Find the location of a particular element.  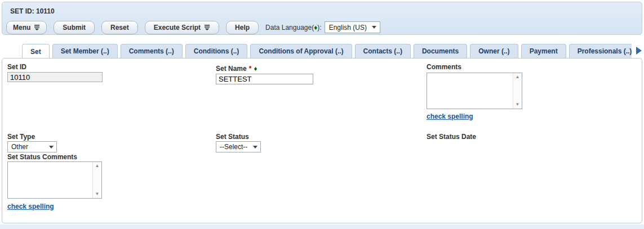

tab-professionals: Professionals (..) is located at coordinates (601, 51).